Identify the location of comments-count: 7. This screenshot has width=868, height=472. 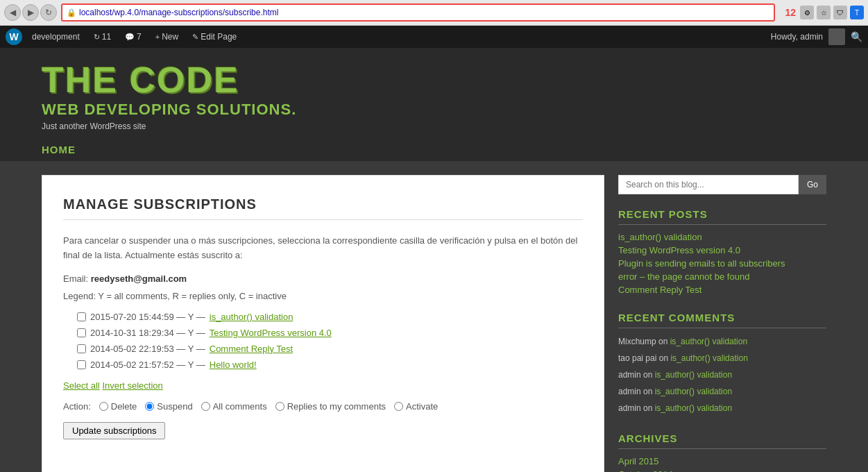
(139, 37).